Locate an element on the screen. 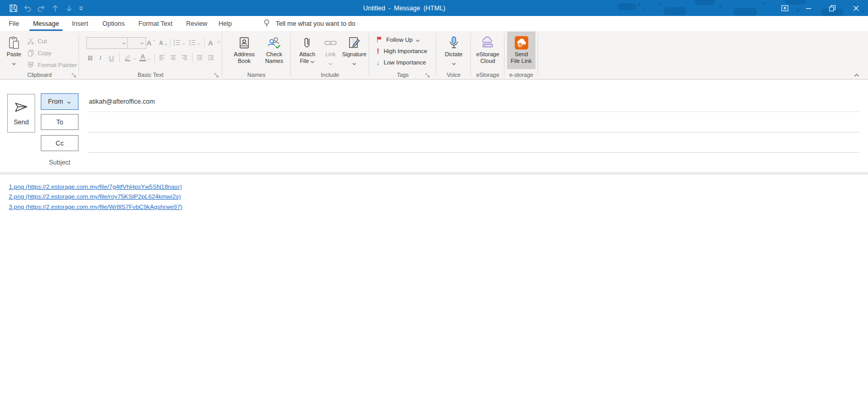 Image resolution: width=868 pixels, height=408 pixels. grow-font-icon: A is located at coordinates (149, 43).